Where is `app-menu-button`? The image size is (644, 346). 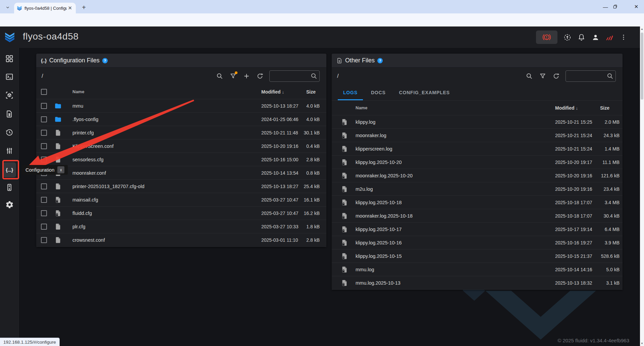 app-menu-button is located at coordinates (624, 37).